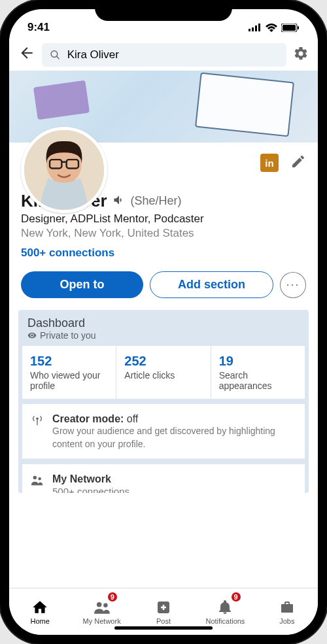 The image size is (327, 644). Describe the element at coordinates (164, 628) in the screenshot. I see `home-indicator` at that location.